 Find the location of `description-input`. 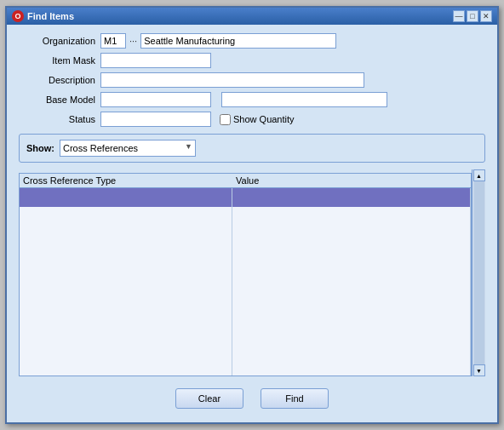

description-input is located at coordinates (232, 80).